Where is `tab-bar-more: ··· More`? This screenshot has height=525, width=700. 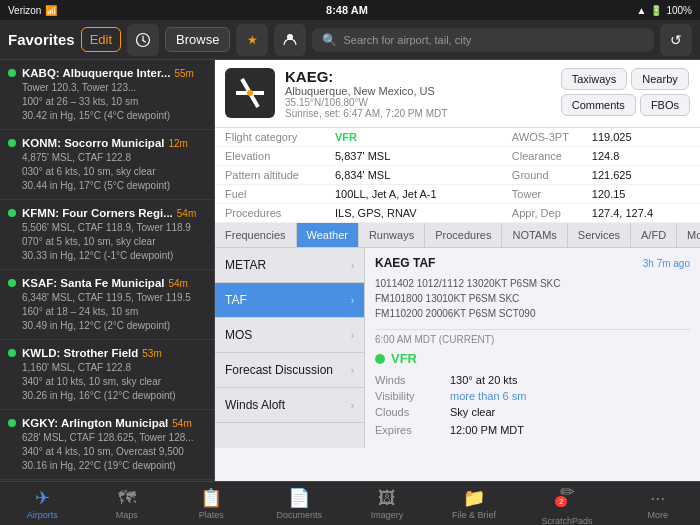 tab-bar-more: ··· More is located at coordinates (658, 504).